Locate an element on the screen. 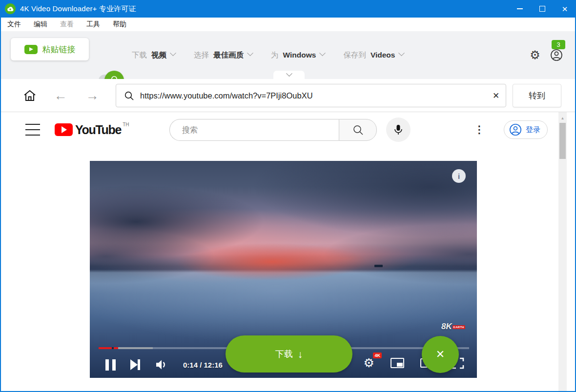 This screenshot has width=576, height=392. window-title: 4K Video Downloader+ 专业许可证 is located at coordinates (78, 9).